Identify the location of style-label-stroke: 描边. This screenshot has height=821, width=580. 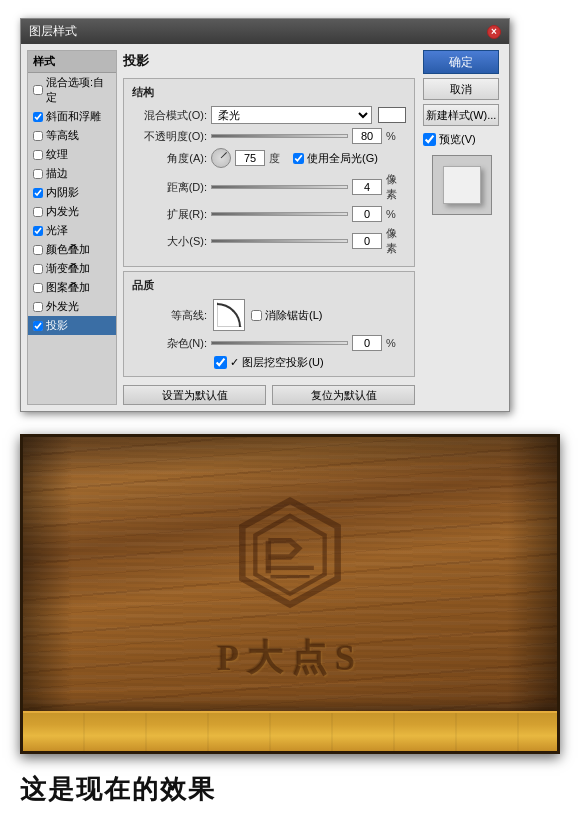
(57, 174).